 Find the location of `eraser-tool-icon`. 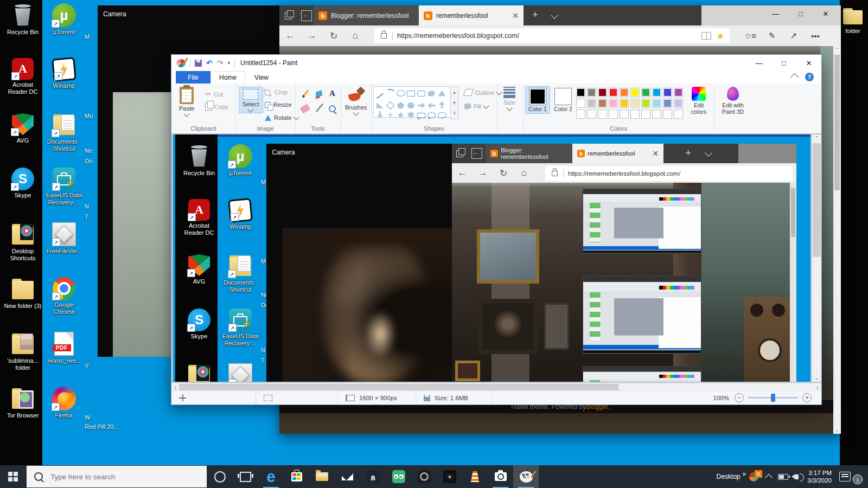

eraser-tool-icon is located at coordinates (305, 108).